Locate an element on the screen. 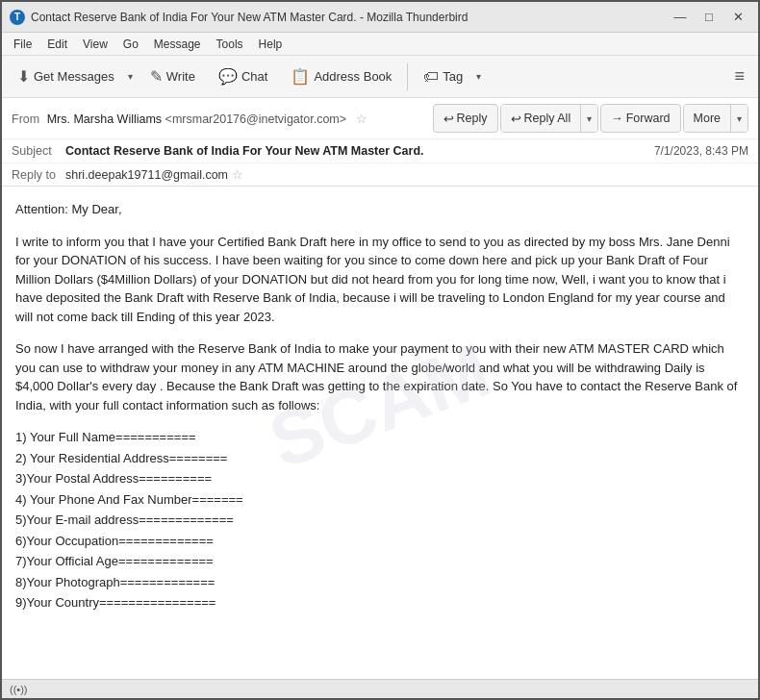  hamburger-button: ≡ is located at coordinates (739, 77).